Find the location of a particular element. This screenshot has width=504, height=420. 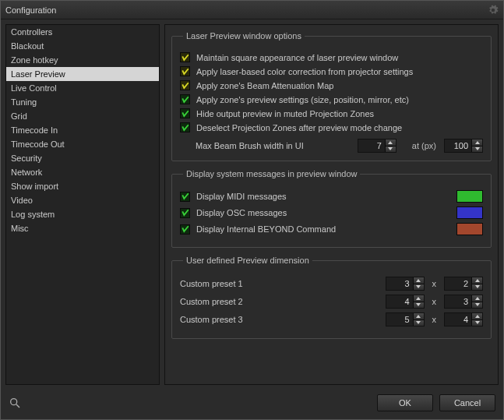

message-row: Display MIDI messages is located at coordinates (332, 196).